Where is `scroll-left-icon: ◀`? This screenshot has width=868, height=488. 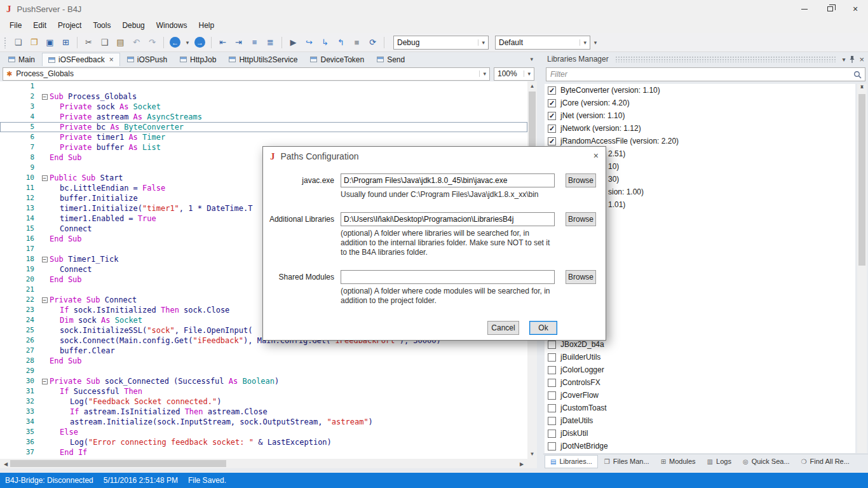 scroll-left-icon: ◀ is located at coordinates (6, 464).